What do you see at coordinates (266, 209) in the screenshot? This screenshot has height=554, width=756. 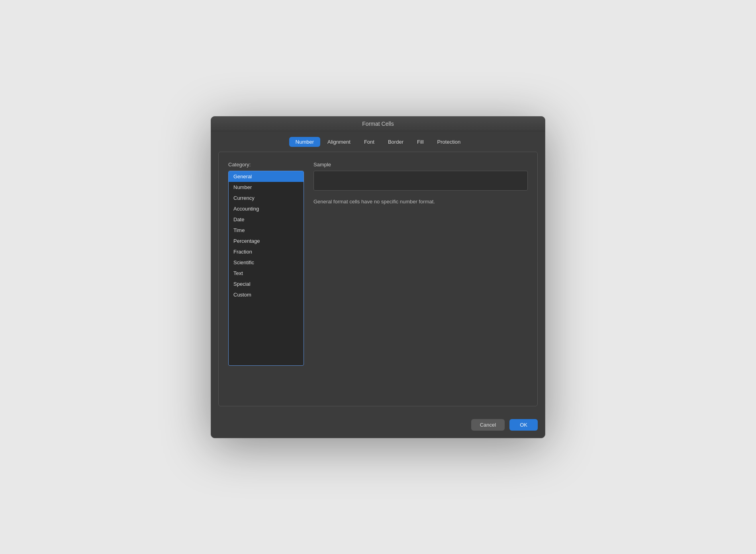 I see `category-item-accounting: Accounting` at bounding box center [266, 209].